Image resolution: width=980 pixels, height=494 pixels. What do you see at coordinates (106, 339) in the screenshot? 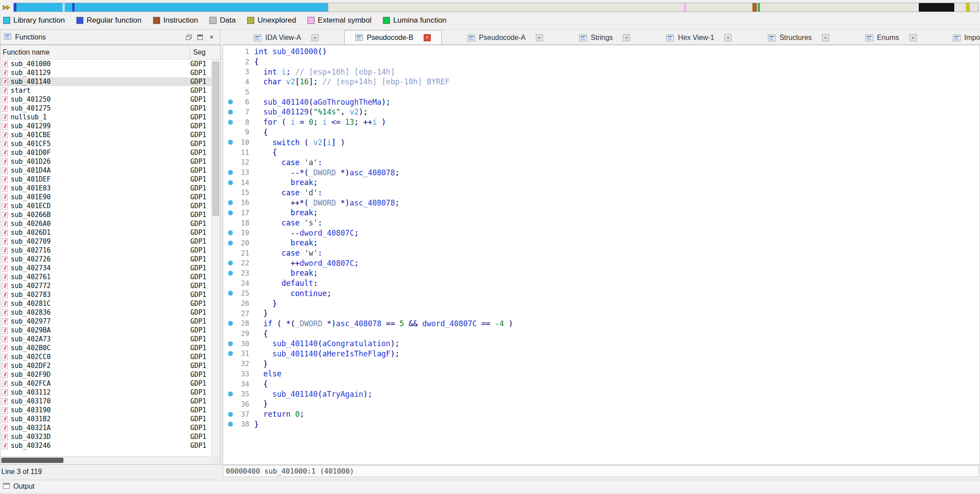
I see `function-row: fsub_402A73GDP1` at bounding box center [106, 339].